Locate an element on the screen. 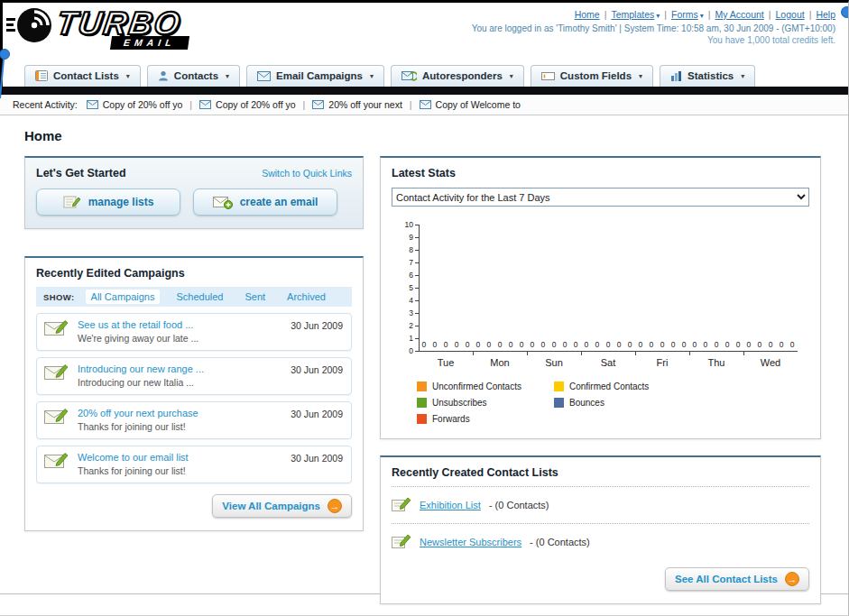 Image resolution: width=849 pixels, height=616 pixels. campaigns-filter-bar: SHOW: All Campaigns Scheduled Sent Archi… is located at coordinates (194, 297).